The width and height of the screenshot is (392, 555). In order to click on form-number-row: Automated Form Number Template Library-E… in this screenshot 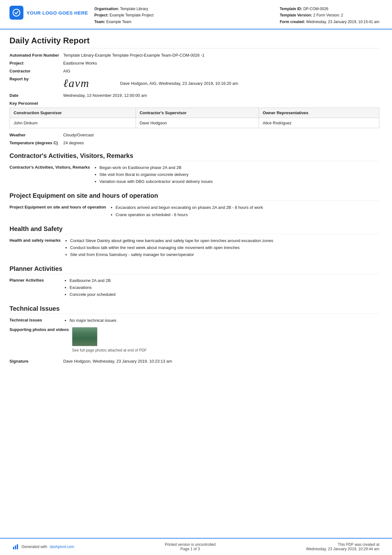, I will do `click(194, 55)`.